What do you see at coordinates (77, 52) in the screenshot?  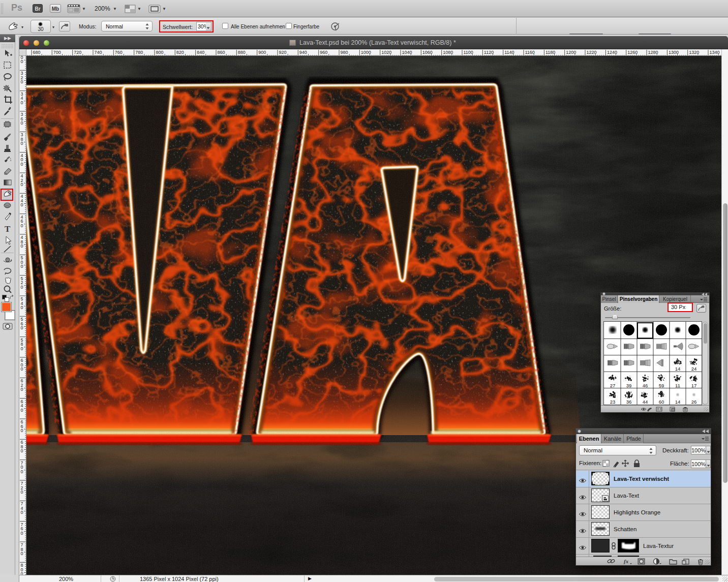 I see `svg-text: 720` at bounding box center [77, 52].